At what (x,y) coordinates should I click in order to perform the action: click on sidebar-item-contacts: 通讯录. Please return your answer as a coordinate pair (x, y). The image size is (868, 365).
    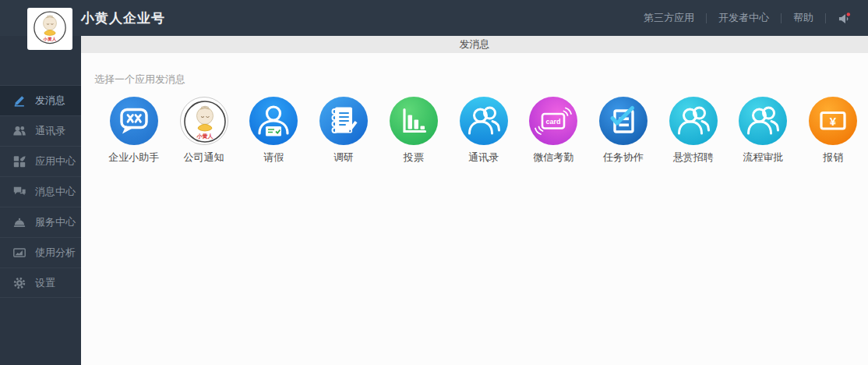
    Looking at the image, I should click on (41, 131).